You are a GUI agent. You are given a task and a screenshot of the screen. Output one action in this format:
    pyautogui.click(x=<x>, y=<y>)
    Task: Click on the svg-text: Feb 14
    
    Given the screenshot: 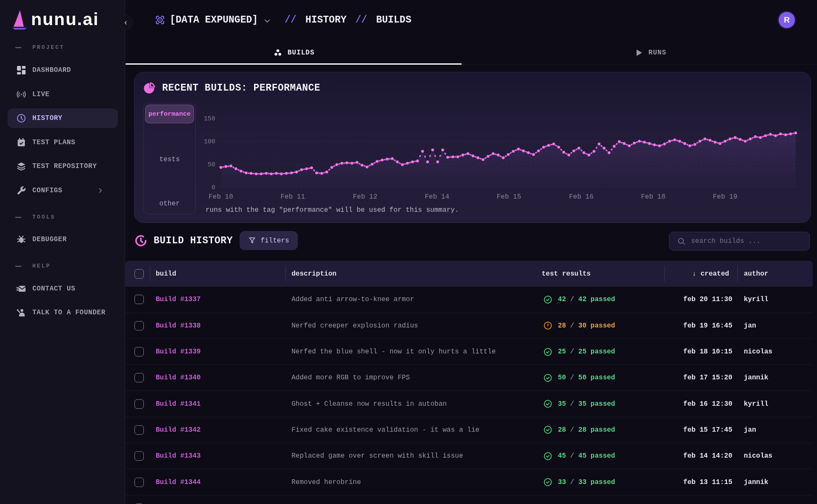 What is the action you would take?
    pyautogui.click(x=437, y=197)
    